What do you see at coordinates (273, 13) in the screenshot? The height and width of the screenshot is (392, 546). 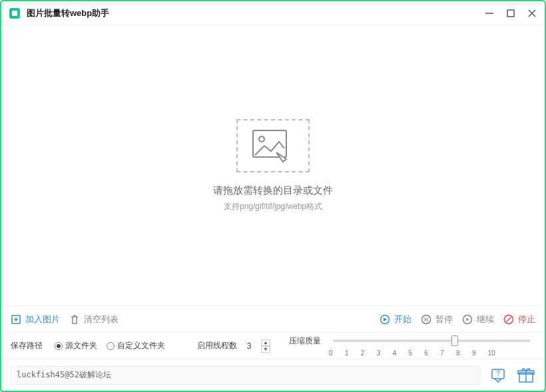 I see `titlebar: 图片批量转webp助手` at bounding box center [273, 13].